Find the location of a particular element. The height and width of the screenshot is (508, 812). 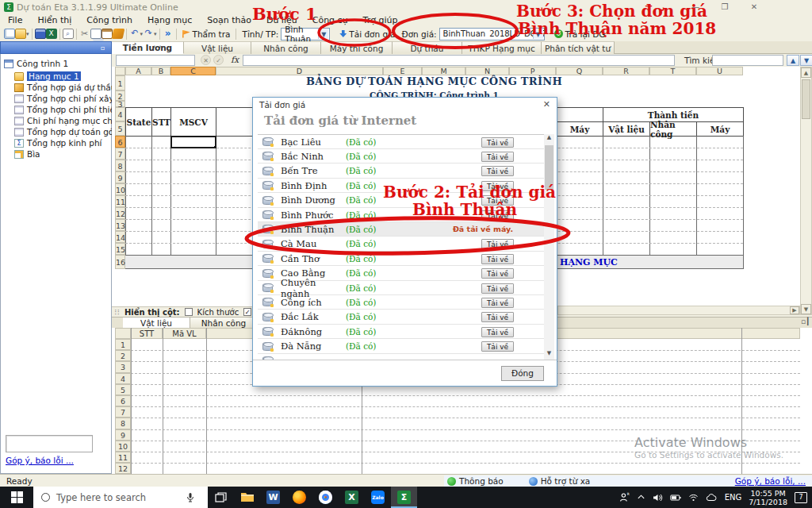

lower-row-header-2: 2 is located at coordinates (123, 356).